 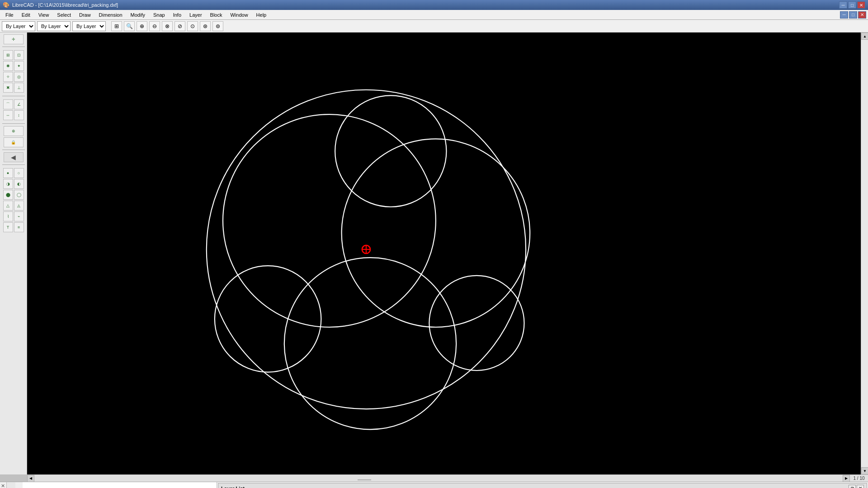 What do you see at coordinates (448, 478) in the screenshot?
I see `bottom-scrollbar: ◀ ▶ 1 / 10` at bounding box center [448, 478].